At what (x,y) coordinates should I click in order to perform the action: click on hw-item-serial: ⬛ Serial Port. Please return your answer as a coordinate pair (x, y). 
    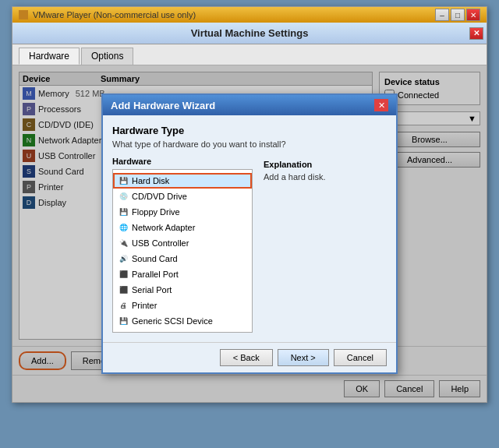
    Looking at the image, I should click on (182, 290).